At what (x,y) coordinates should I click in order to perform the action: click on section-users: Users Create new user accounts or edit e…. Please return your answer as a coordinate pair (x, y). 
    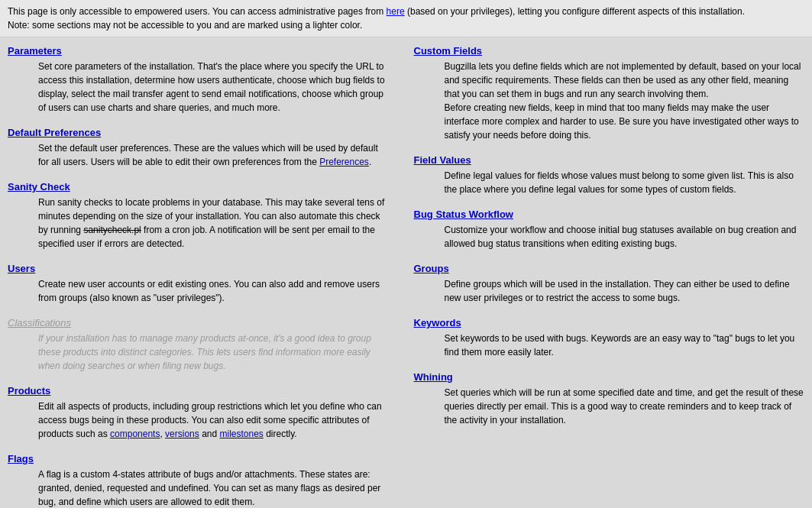
    Looking at the image, I should click on (199, 284).